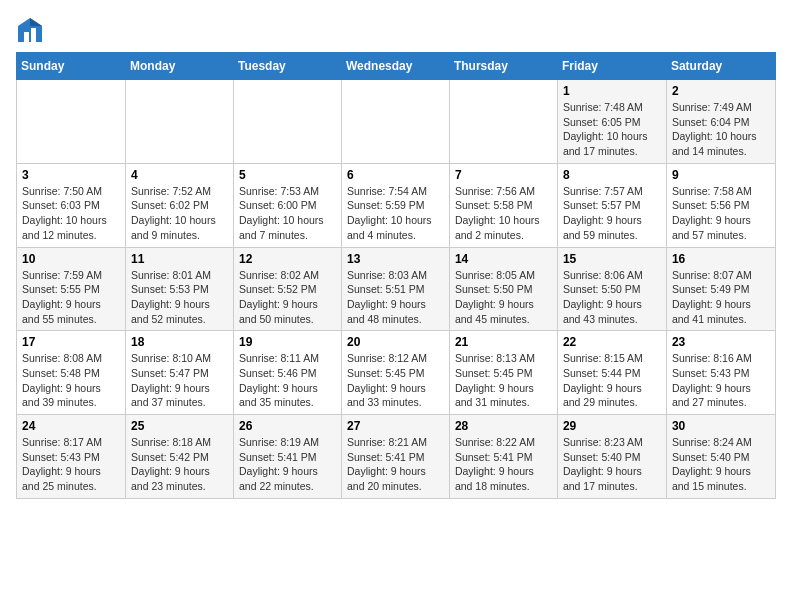  What do you see at coordinates (602, 312) in the screenshot?
I see `daylight-text: Daylight: 9 hours and 43 minutes.` at bounding box center [602, 312].